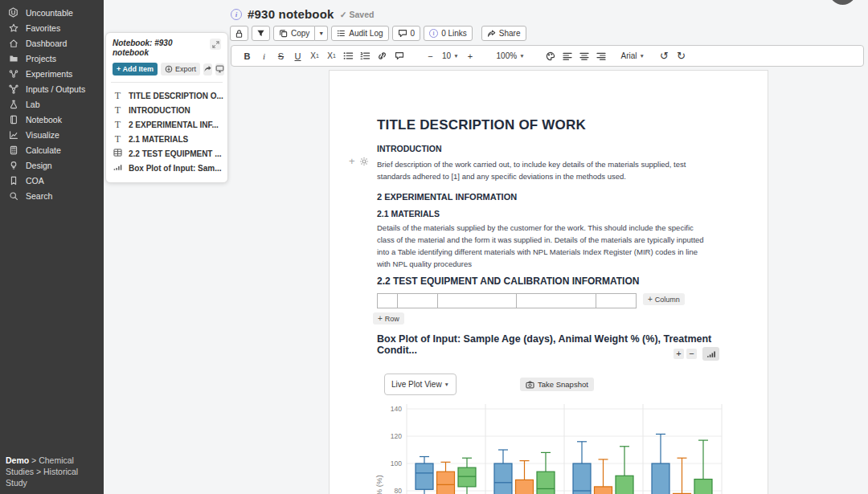 The image size is (868, 494). I want to click on sidebar-item-label: Projects, so click(41, 59).